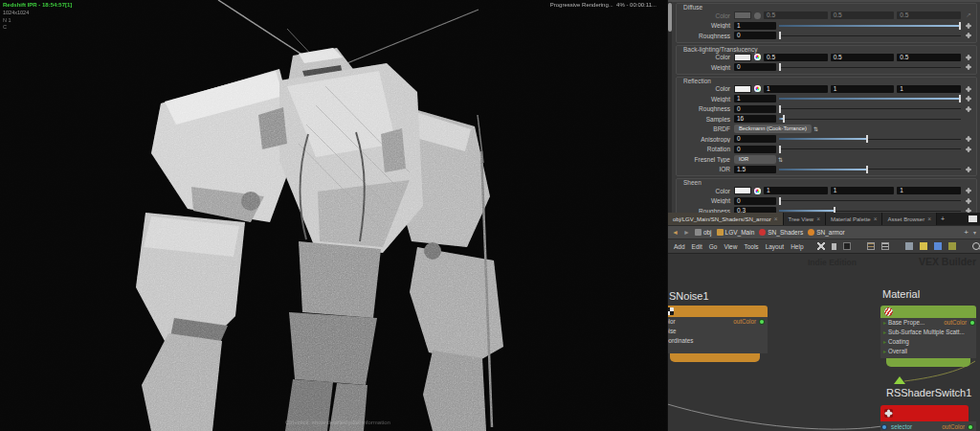  Describe the element at coordinates (725, 218) in the screenshot. I see `tab-network-path: obj/LGV_Main/SN_Shaders/SN_armor ×` at that location.